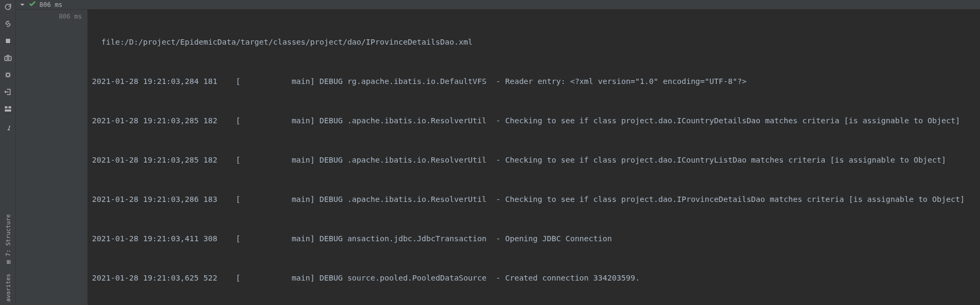 This screenshot has height=305, width=980. Describe the element at coordinates (8, 128) in the screenshot. I see `pin-icon` at that location.